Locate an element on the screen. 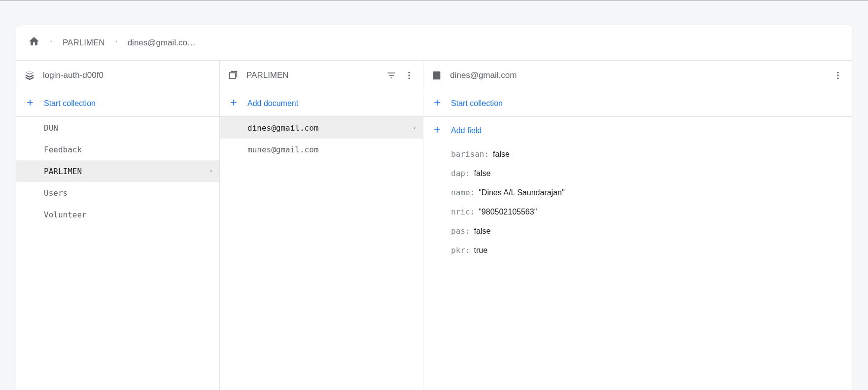 The height and width of the screenshot is (390, 868). home-icon is located at coordinates (34, 42).